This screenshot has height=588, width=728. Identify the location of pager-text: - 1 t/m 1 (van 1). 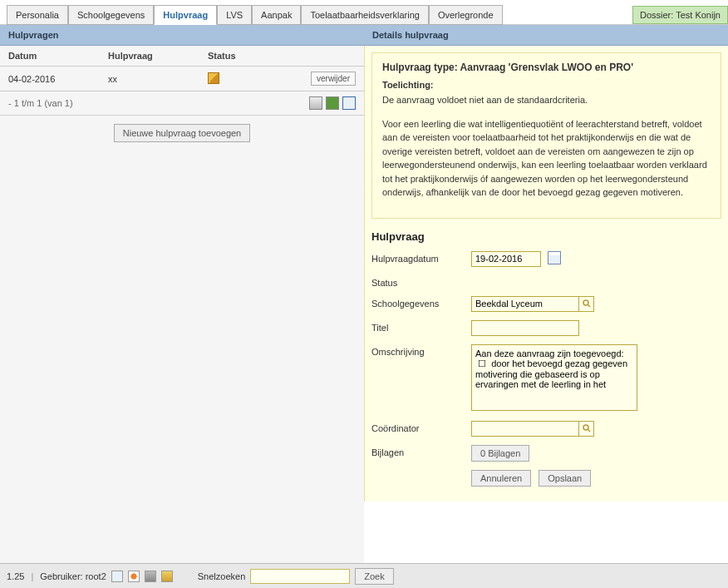
(157, 103).